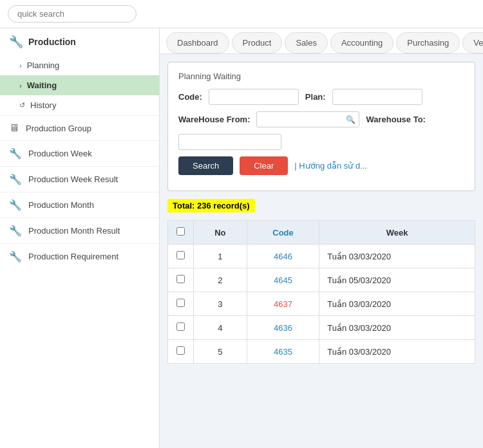  I want to click on tab-ve: Ve..., so click(473, 42).